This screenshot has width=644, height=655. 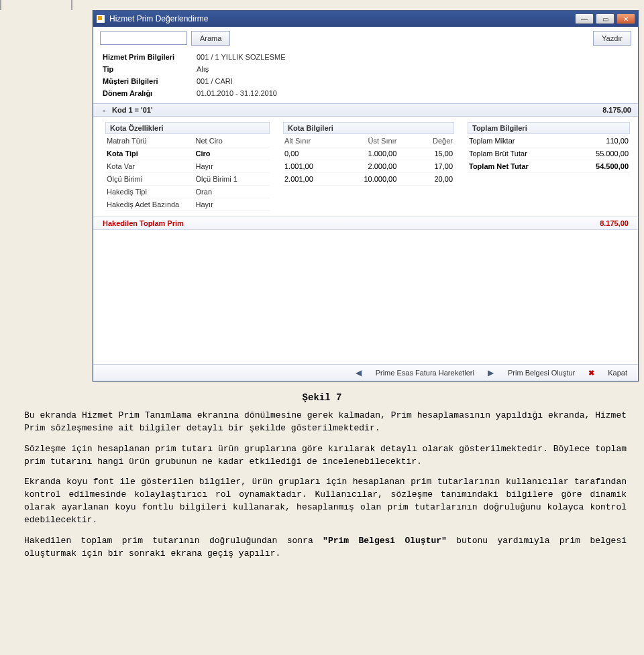 What do you see at coordinates (150, 81) in the screenshot?
I see `info-label: Müşteri Bilgileri` at bounding box center [150, 81].